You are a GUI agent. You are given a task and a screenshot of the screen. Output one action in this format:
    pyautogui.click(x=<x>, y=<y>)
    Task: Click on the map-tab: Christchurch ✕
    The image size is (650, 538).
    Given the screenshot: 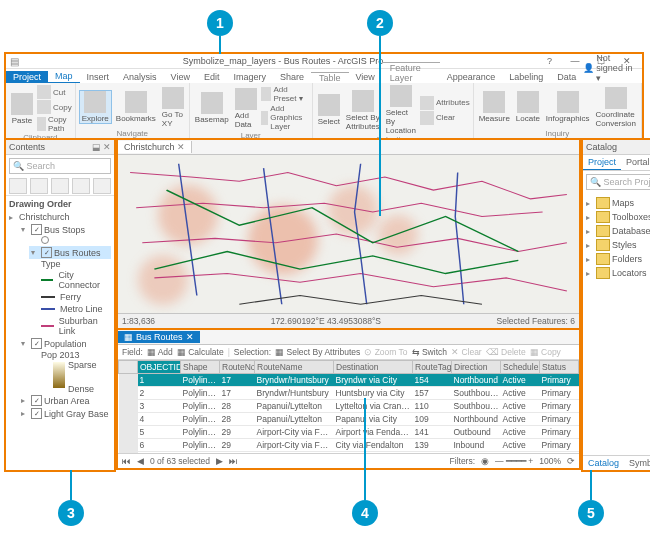 What is the action you would take?
    pyautogui.click(x=155, y=147)
    